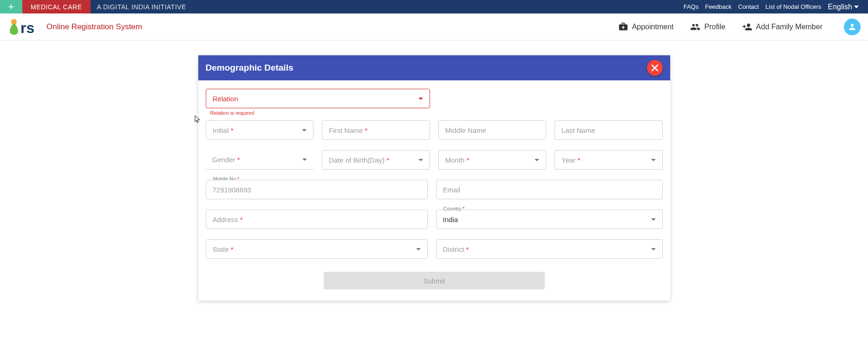 Image resolution: width=868 pixels, height=355 pixels. What do you see at coordinates (852, 27) in the screenshot?
I see `avatar` at bounding box center [852, 27].